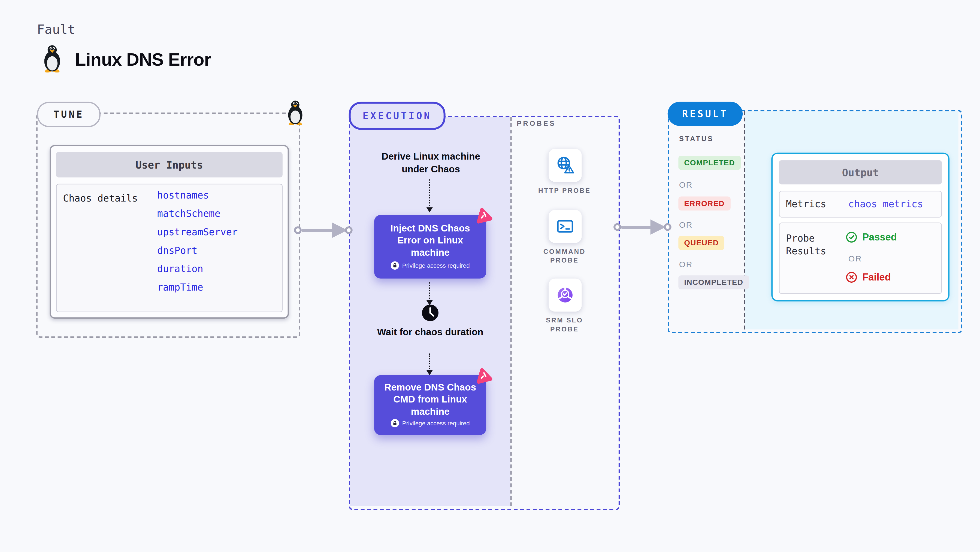  I want to click on status-badge-completed: COMPLETED, so click(709, 163).